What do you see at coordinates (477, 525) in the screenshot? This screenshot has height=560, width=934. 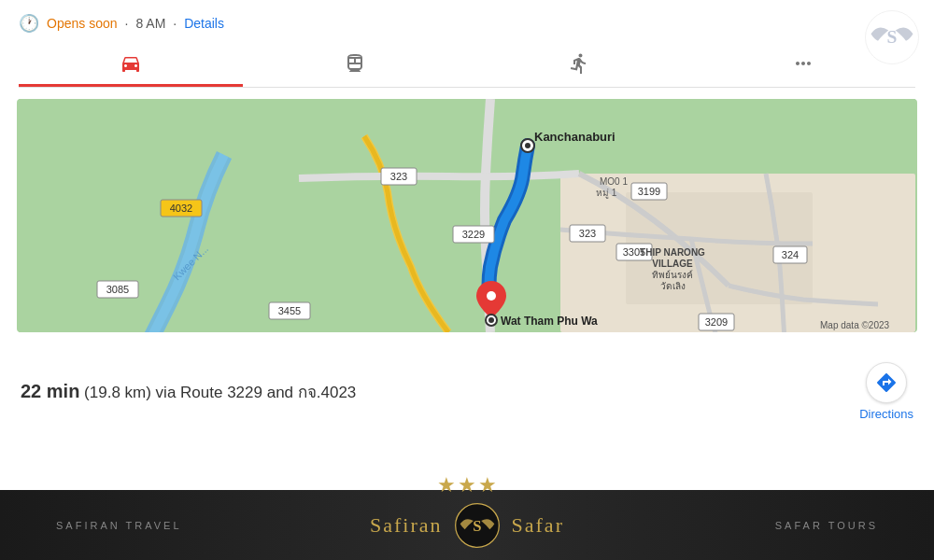 I see `bottom-emblem: S` at bounding box center [477, 525].